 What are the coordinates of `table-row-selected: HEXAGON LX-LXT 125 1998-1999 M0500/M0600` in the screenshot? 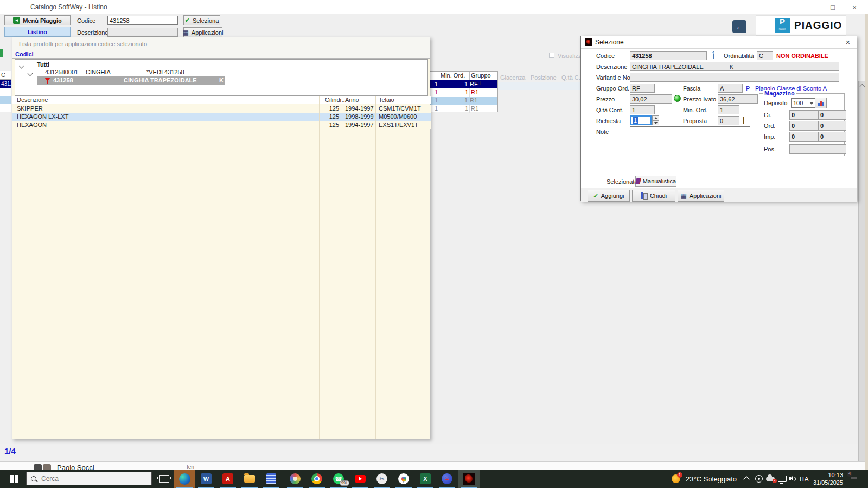 It's located at (221, 117).